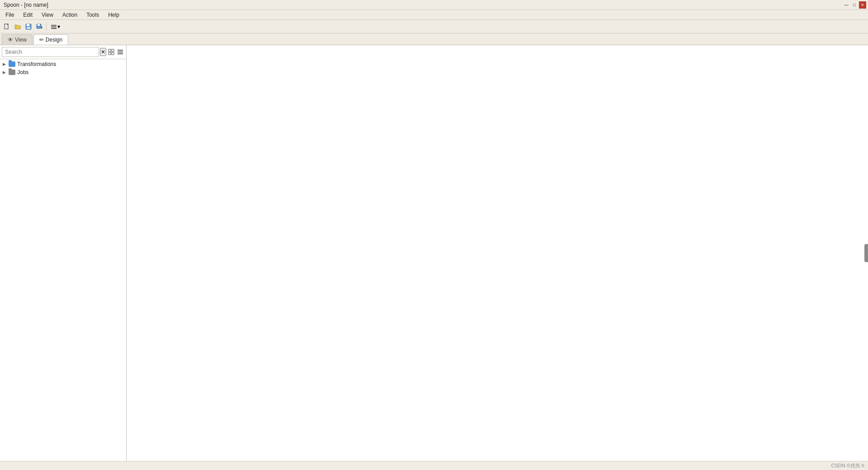 The image size is (868, 470). What do you see at coordinates (10, 15) in the screenshot?
I see `menu-file: File` at bounding box center [10, 15].